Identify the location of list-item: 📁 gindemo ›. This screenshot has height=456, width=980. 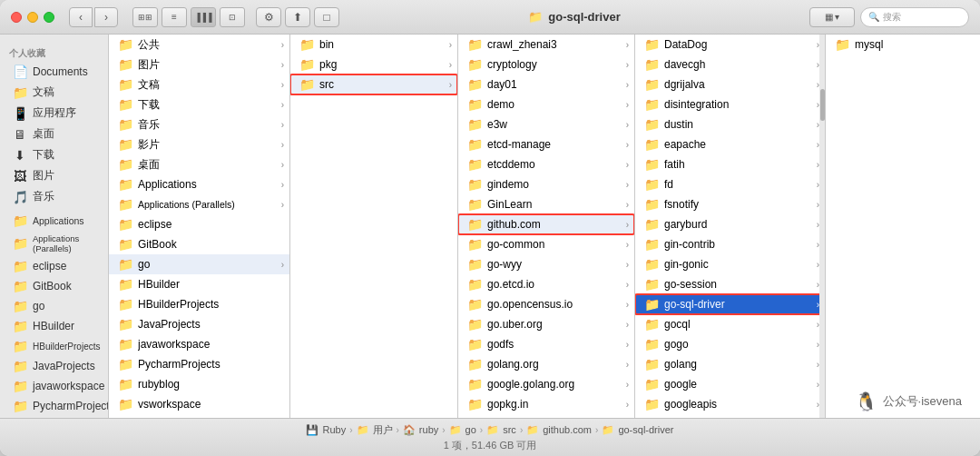
(546, 184).